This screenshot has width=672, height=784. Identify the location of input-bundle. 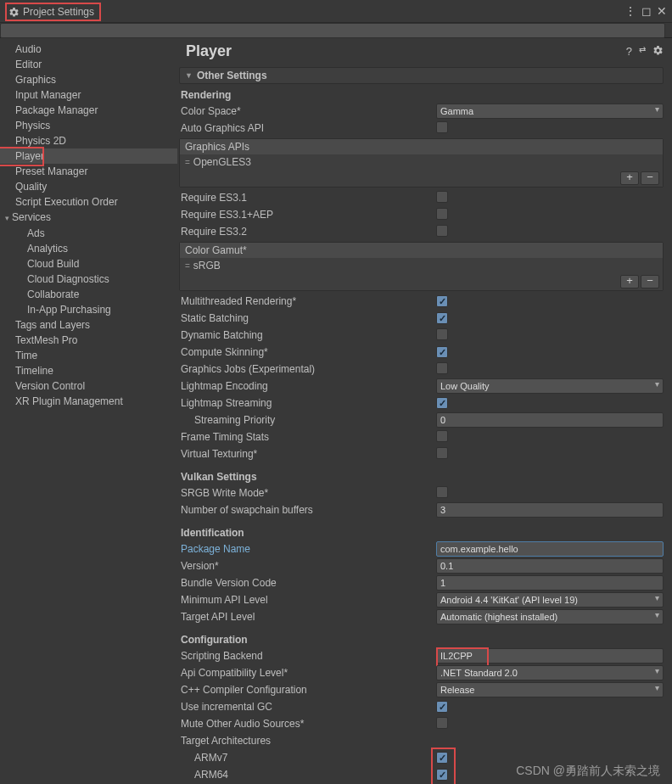
(550, 583).